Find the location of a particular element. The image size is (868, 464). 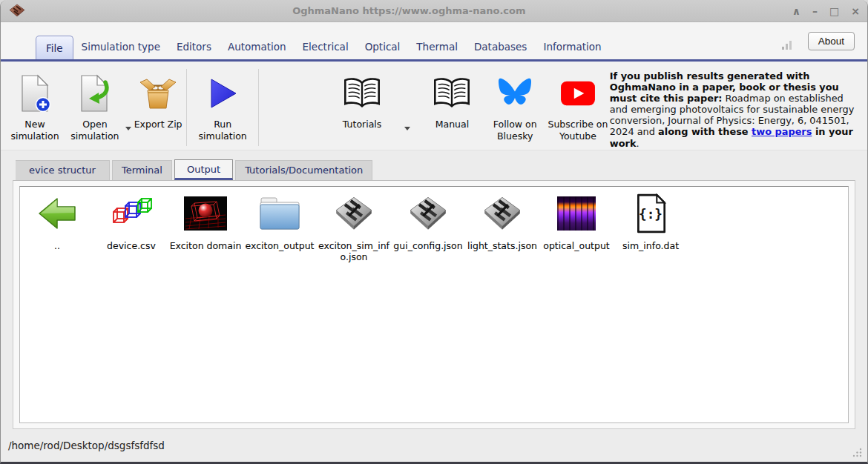

file-item-optical-output: optical_output is located at coordinates (576, 227).